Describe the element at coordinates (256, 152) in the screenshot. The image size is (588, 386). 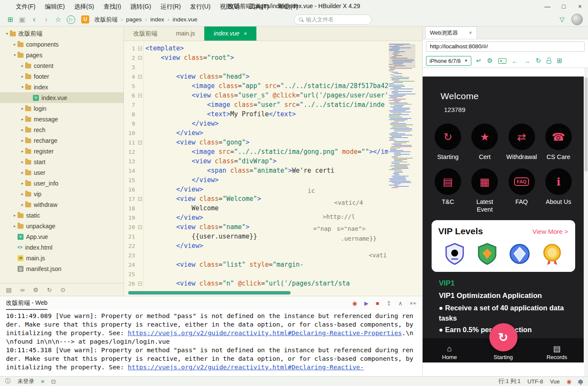
I see `code-line: 12 <image src="../../static/ima/gong.png…` at that location.